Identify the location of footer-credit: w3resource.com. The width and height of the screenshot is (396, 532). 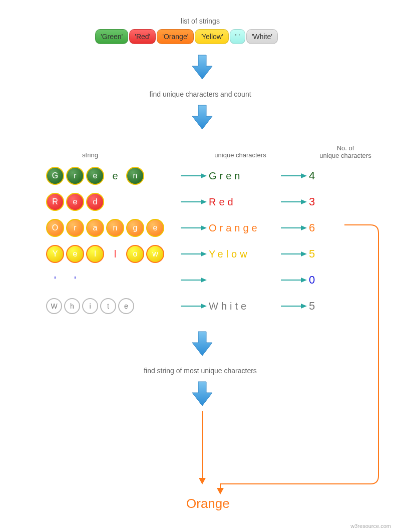
(370, 526).